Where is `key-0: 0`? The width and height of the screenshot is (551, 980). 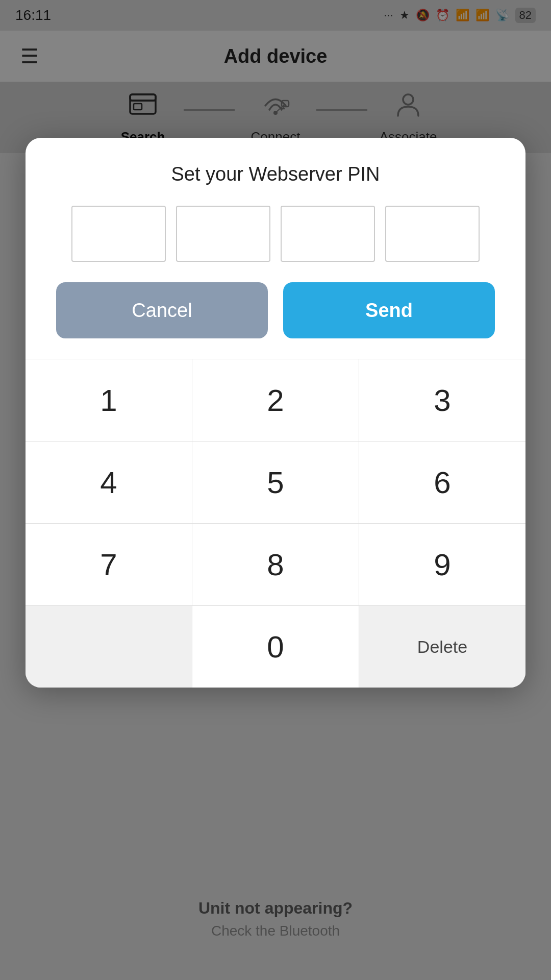 key-0: 0 is located at coordinates (276, 647).